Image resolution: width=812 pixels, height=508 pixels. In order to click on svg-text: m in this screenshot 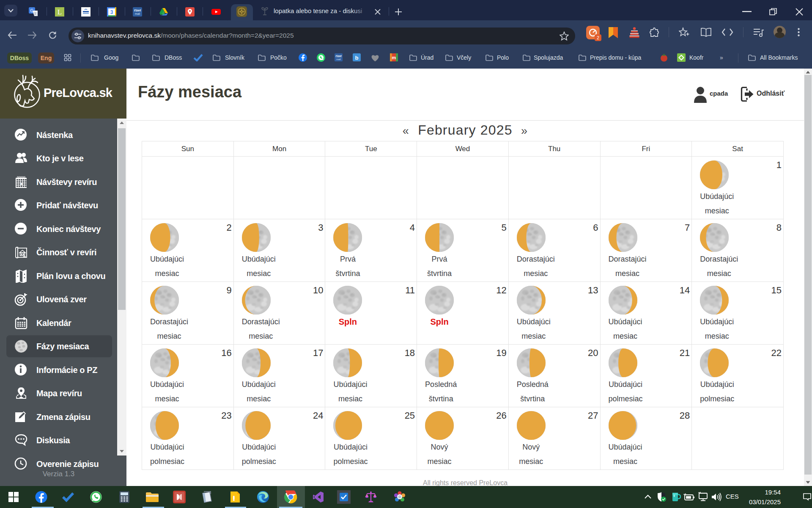, I will do `click(394, 58)`.